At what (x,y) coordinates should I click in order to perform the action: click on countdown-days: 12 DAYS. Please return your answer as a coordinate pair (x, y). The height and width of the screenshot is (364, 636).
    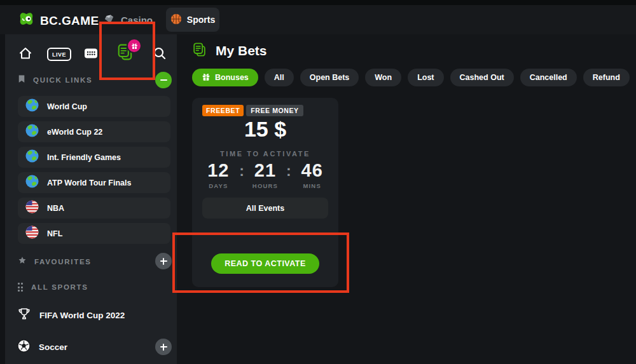
    Looking at the image, I should click on (218, 175).